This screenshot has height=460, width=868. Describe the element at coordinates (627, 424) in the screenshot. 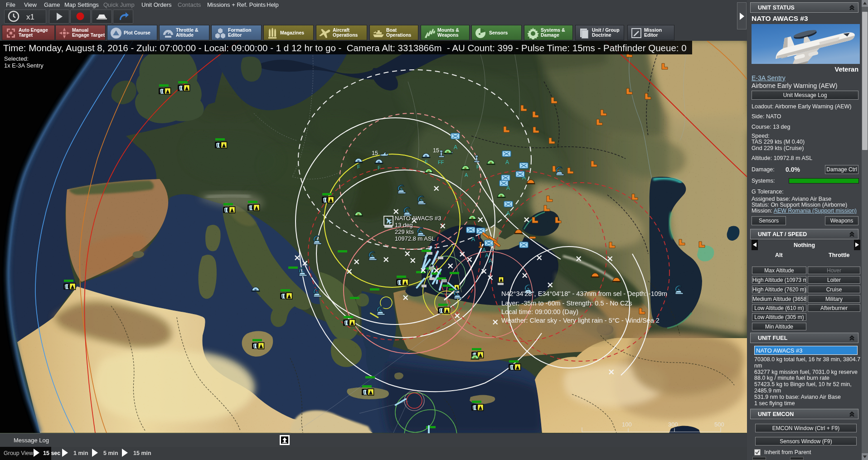

I see `svg-text: 100` at that location.